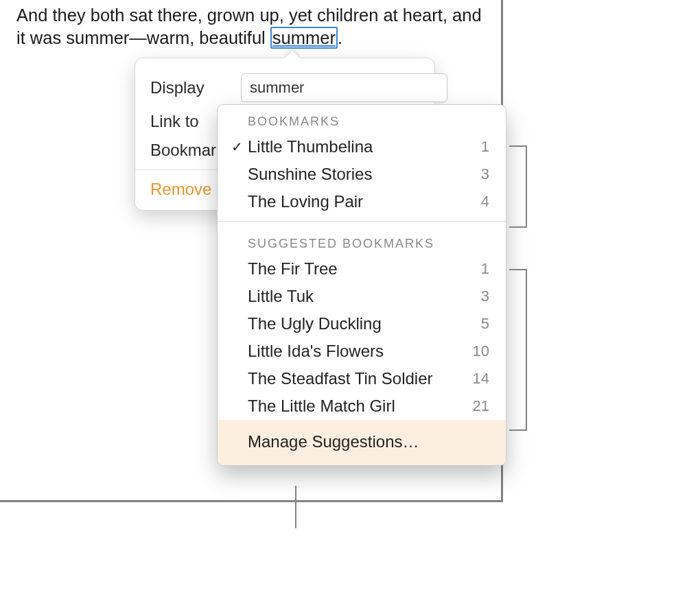 Image resolution: width=700 pixels, height=590 pixels. I want to click on bookmarks-section-header: BOOKMARKS, so click(362, 119).